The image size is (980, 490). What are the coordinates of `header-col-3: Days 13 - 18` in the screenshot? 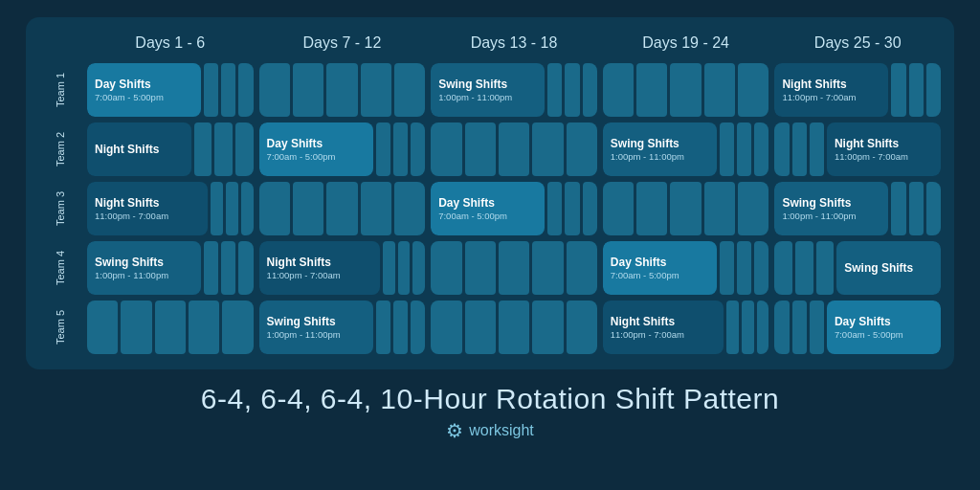 It's located at (514, 43).